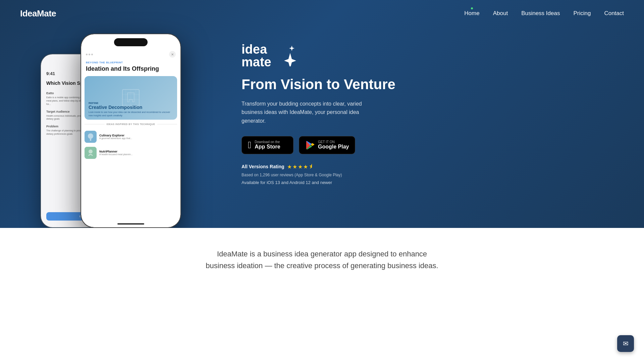 The height and width of the screenshot is (362, 644). What do you see at coordinates (544, 13) in the screenshot?
I see `nav-links: Home About Business Ideas Pricing Contac…` at bounding box center [544, 13].